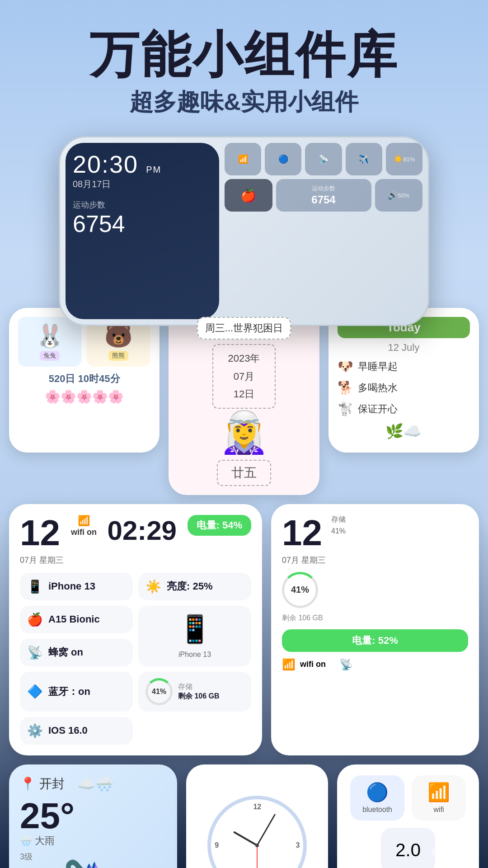 The image size is (488, 868). What do you see at coordinates (84, 380) in the screenshot?
I see `widget-animals: 🐰 兔兔 🐻 熊熊 520日 10时45分 🌸🌸🌸🌸🌸` at bounding box center [84, 380].